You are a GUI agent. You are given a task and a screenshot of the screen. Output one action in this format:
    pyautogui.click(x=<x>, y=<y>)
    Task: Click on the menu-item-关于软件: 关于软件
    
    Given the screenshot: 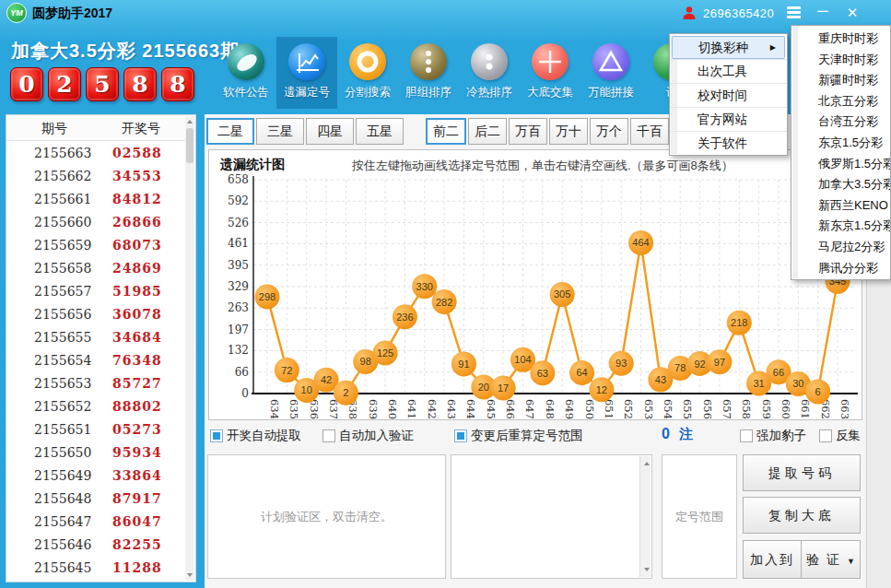 What is the action you would take?
    pyautogui.click(x=728, y=143)
    